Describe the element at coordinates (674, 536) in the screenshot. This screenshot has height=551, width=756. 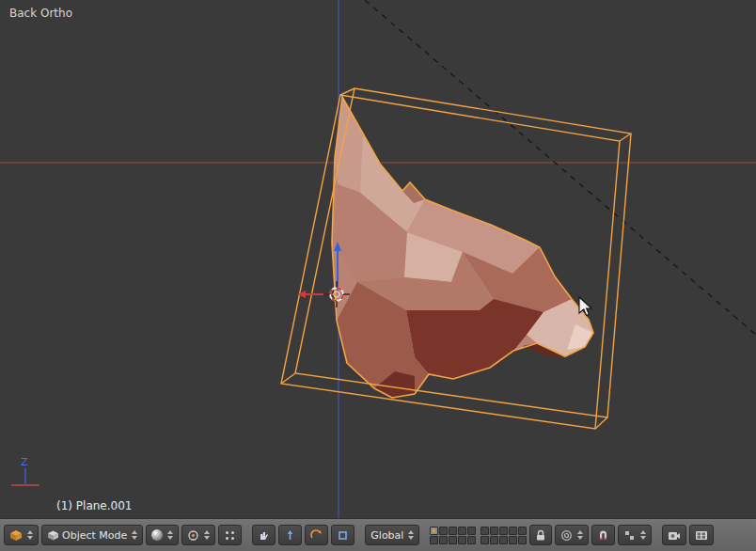
I see `render-camera-icon` at that location.